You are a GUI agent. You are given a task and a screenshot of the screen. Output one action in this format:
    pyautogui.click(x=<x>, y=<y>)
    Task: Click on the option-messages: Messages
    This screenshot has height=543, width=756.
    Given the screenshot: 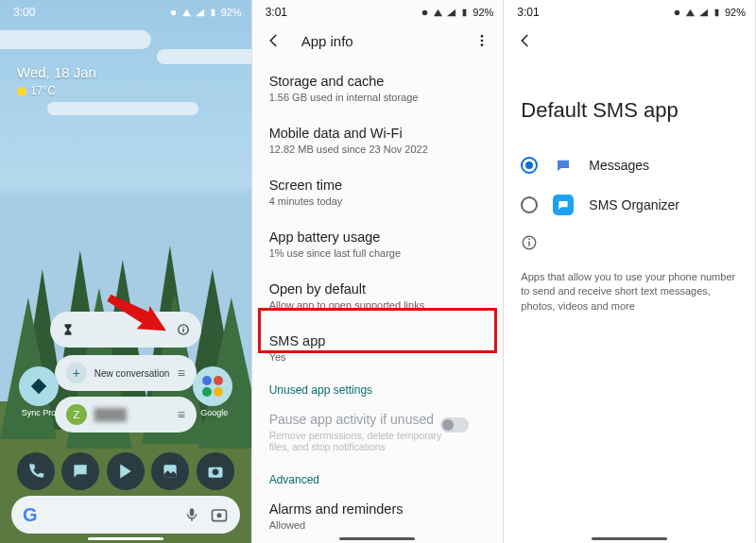 What is the action you would take?
    pyautogui.click(x=629, y=165)
    